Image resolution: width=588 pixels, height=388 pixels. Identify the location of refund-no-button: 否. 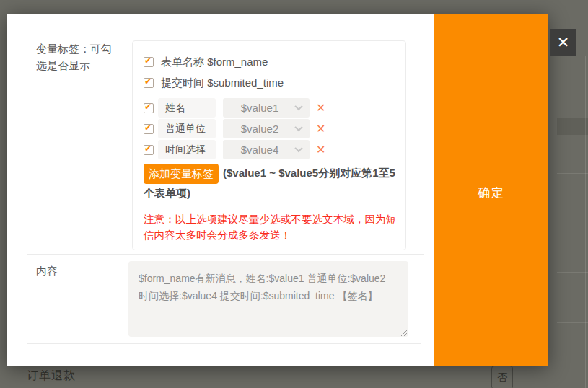
(502, 376).